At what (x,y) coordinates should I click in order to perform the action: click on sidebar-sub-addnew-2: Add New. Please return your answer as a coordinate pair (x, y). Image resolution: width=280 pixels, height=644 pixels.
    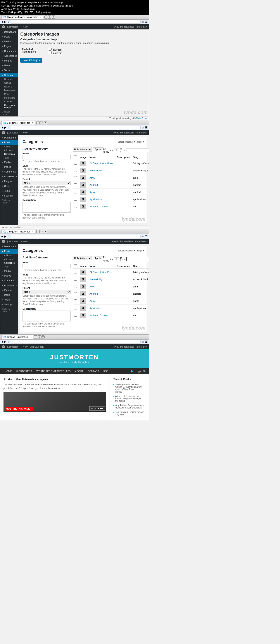
    Looking at the image, I should click on (9, 150).